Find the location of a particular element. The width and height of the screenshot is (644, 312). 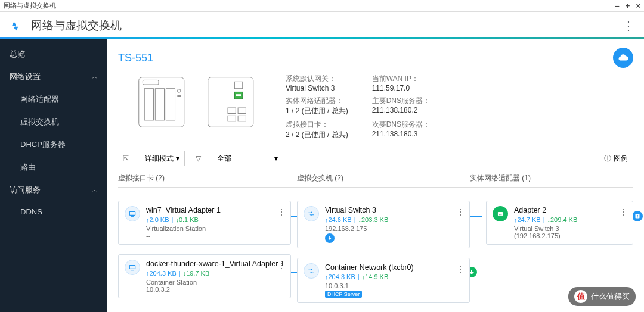

adapter-card-2: Adapter 2 ↑24.7 KB | ↓209.4 KB Virtual S… is located at coordinates (559, 223).